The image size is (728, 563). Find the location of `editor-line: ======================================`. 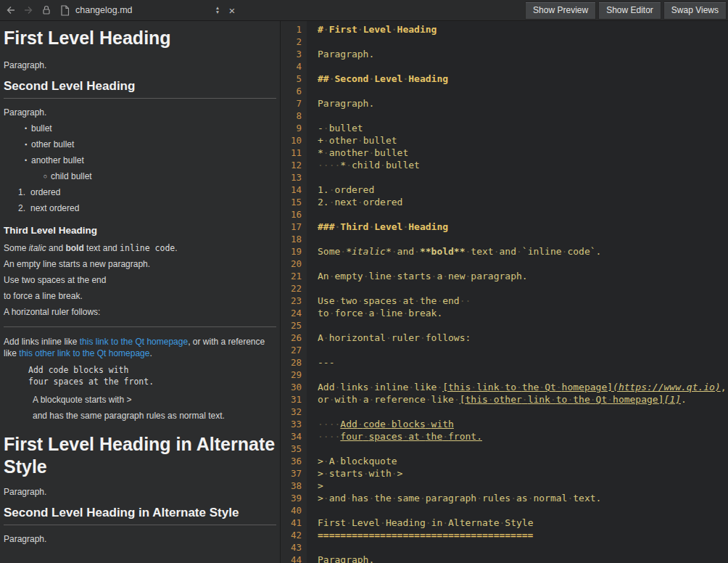

editor-line: ====================================== is located at coordinates (523, 535).